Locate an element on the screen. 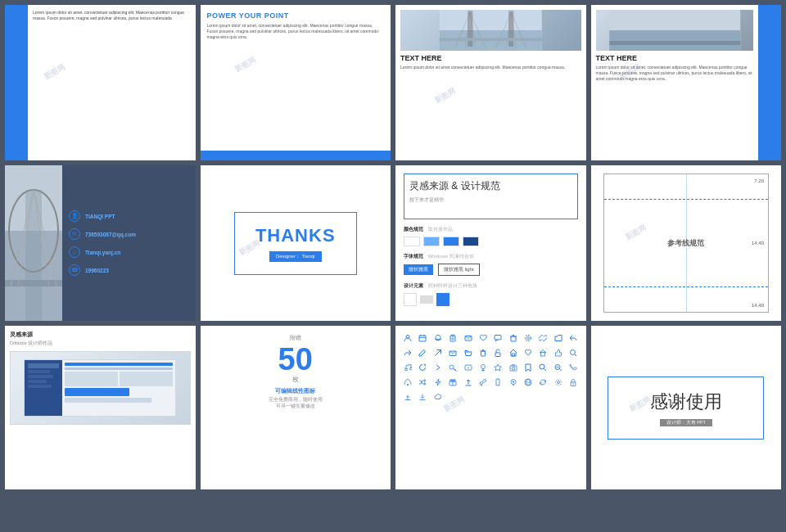 Image resolution: width=786 pixels, height=532 pixels. icon-notification is located at coordinates (468, 367).